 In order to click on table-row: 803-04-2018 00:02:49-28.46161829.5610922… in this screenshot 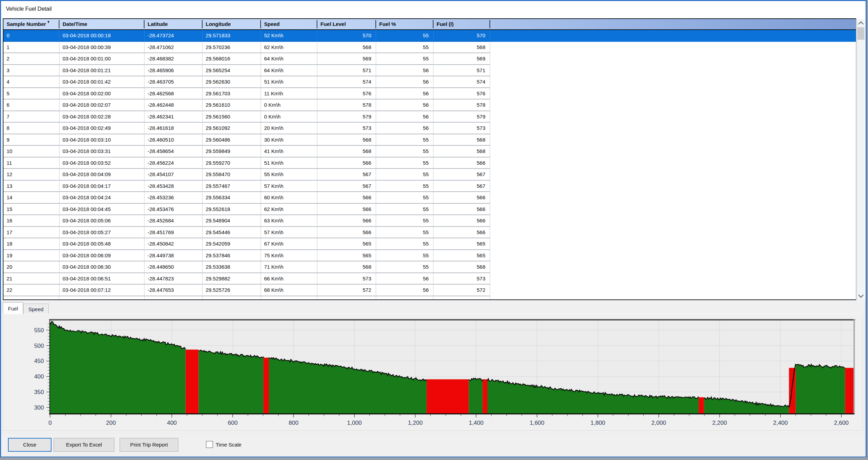, I will do `click(430, 128)`.